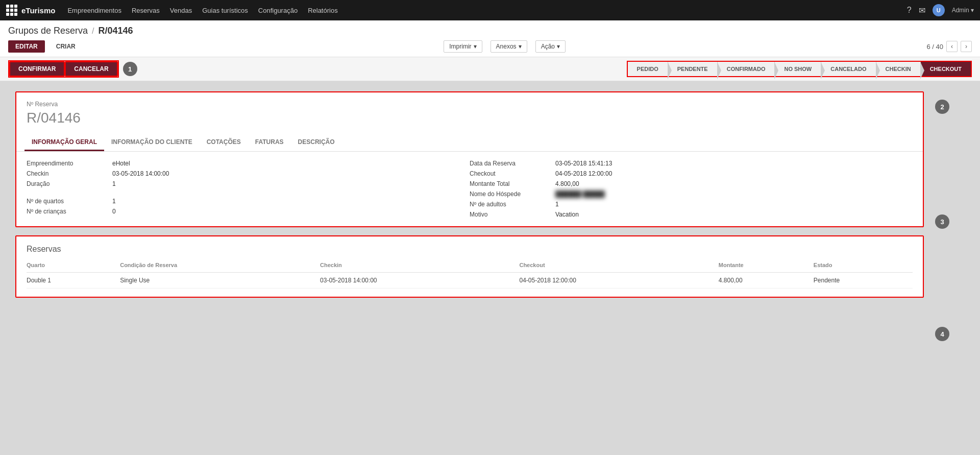 The image size is (980, 455). What do you see at coordinates (146, 10) in the screenshot?
I see `menu-reservas: Reservas` at bounding box center [146, 10].